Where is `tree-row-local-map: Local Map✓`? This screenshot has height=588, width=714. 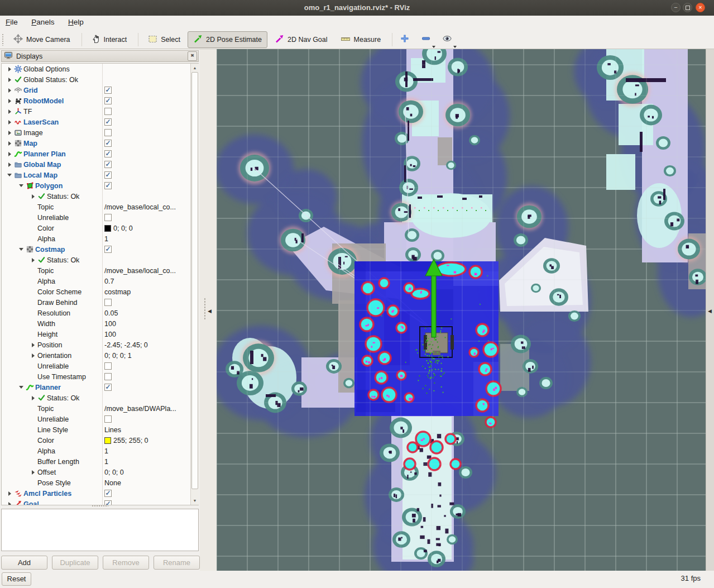 tree-row-local-map: Local Map✓ is located at coordinates (100, 175).